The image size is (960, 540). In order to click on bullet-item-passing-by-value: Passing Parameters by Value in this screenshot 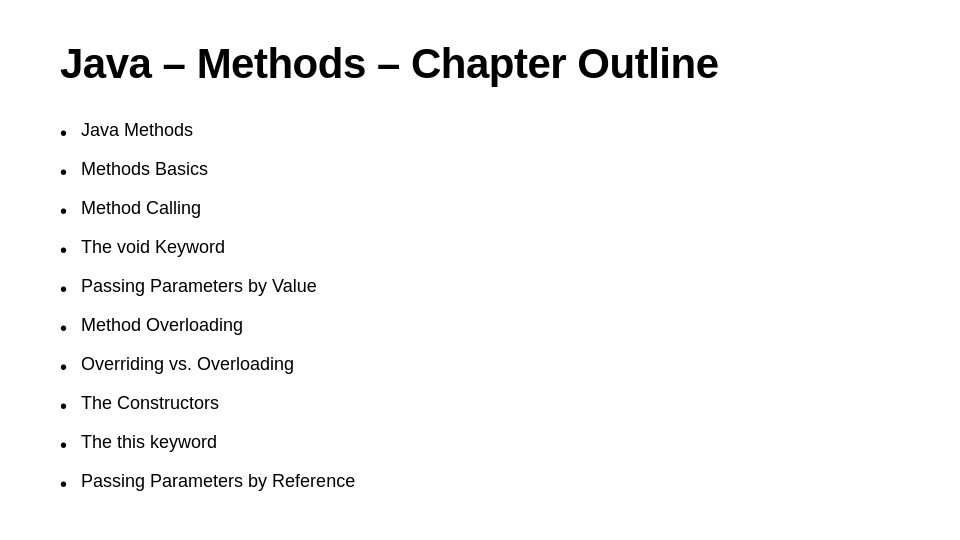, I will do `click(480, 288)`.